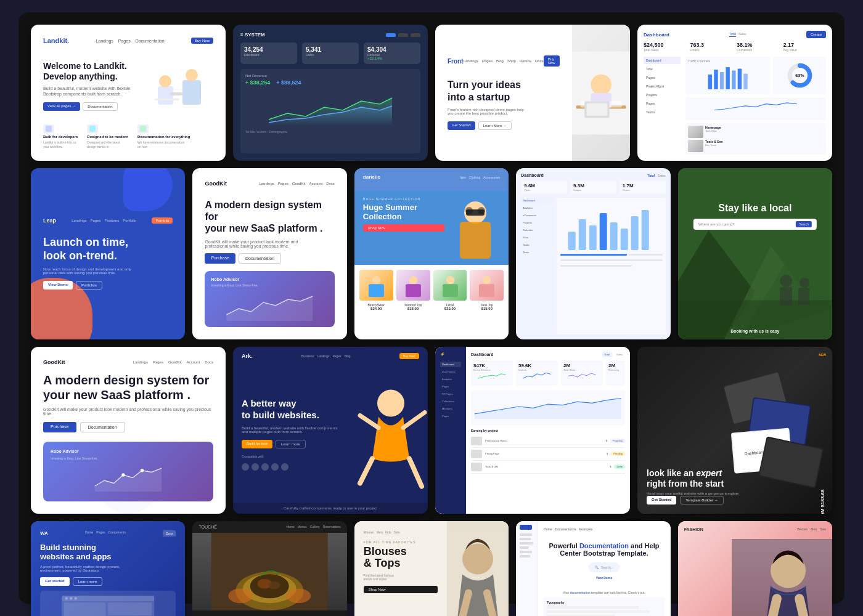  What do you see at coordinates (107, 144) in the screenshot?
I see `feature-desc-2: Designed with the latestdesign trends in` at bounding box center [107, 144].